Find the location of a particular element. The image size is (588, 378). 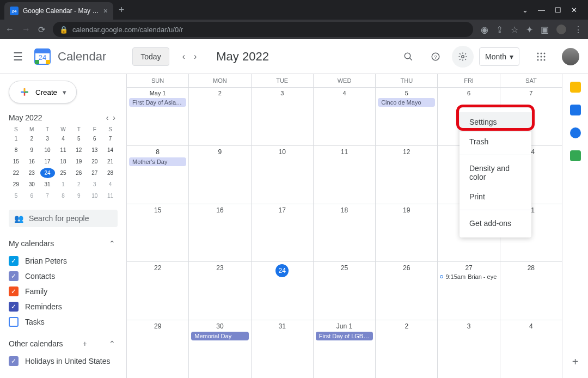

mini-prev-button: ‹ is located at coordinates (108, 118).